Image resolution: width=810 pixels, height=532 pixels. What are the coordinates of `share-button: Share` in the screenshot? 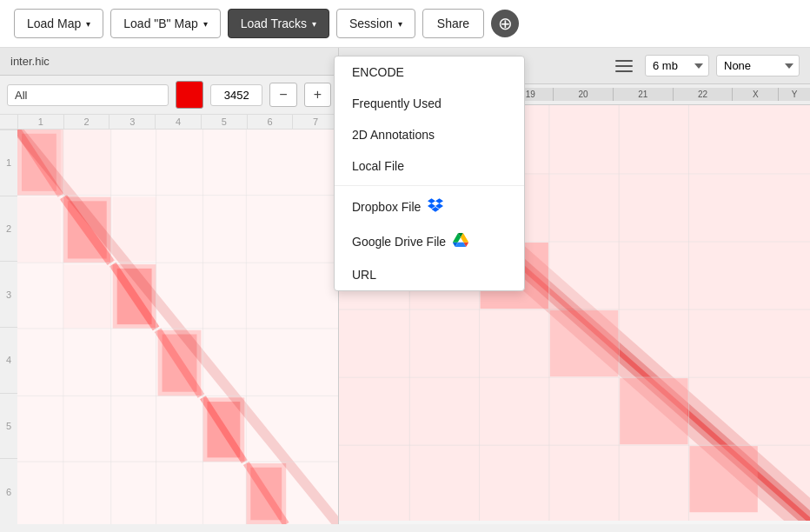 It's located at (454, 23).